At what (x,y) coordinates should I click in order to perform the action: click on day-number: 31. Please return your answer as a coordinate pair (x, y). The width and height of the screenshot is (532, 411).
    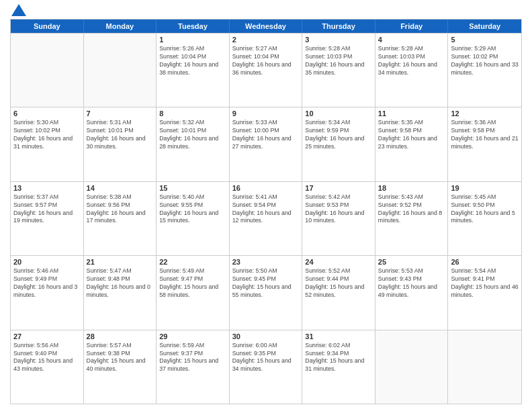
    Looking at the image, I should click on (339, 336).